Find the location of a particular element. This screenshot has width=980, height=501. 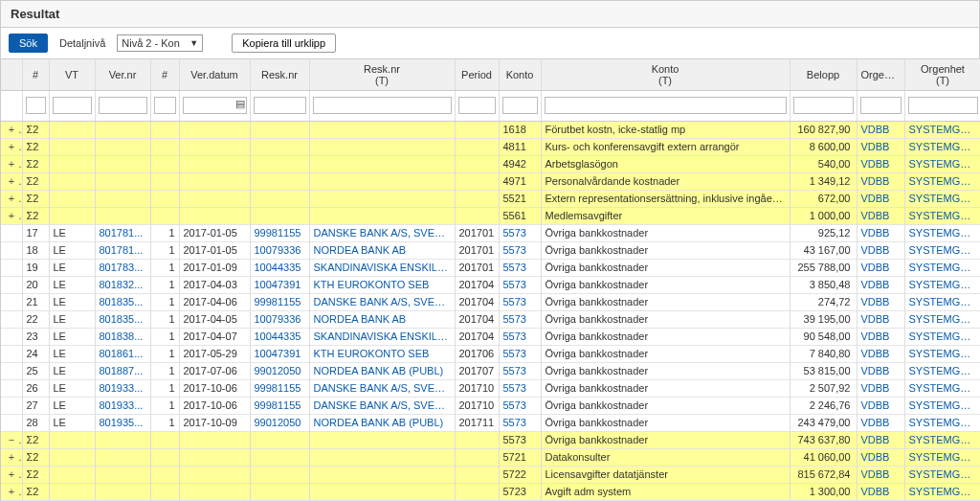

summary-row: +Σ24971Personalvårdande kostnader1 349,1… is located at coordinates (490, 181).